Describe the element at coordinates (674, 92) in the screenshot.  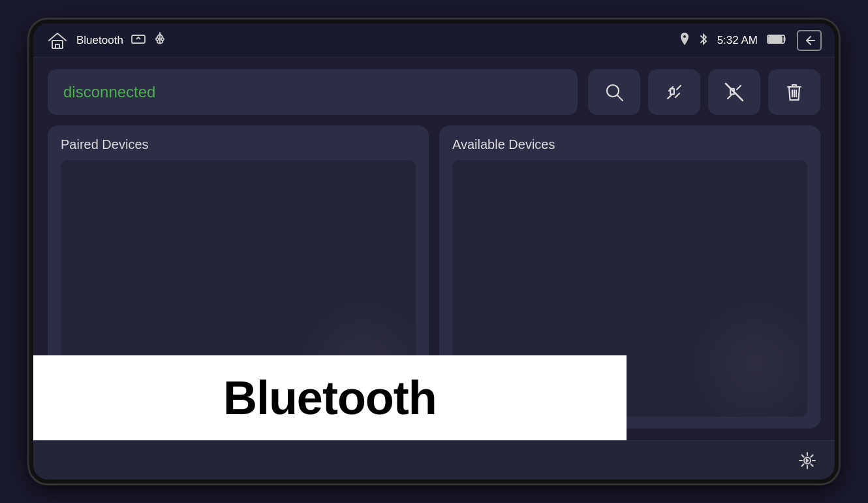
I see `connect-button` at that location.